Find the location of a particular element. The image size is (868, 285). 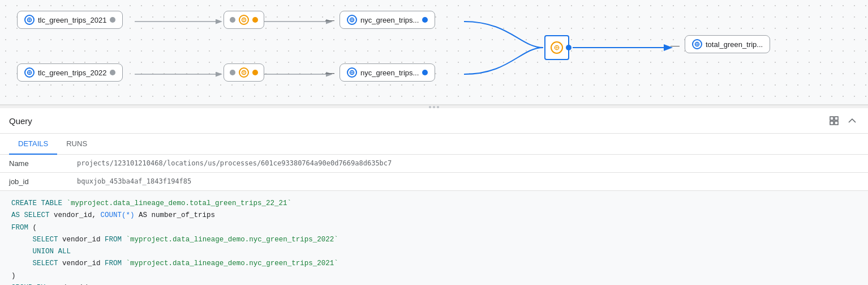

sql-text-as: AS number_of_trips is located at coordinates (177, 215).